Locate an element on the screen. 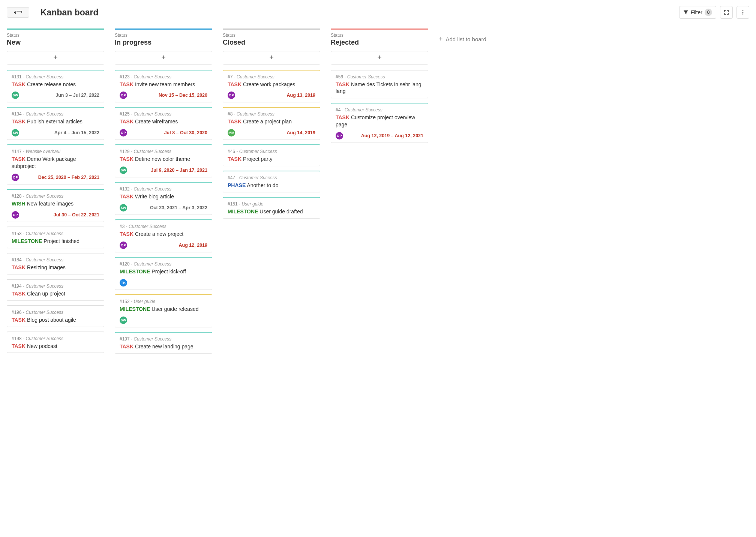 The height and width of the screenshot is (537, 756). card-date: Jul 8 – Oct 30, 2020 is located at coordinates (186, 133).